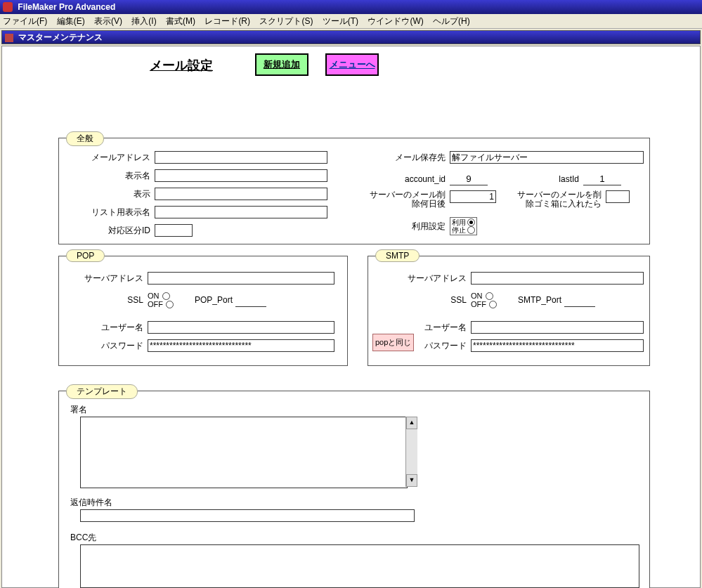 The width and height of the screenshot is (702, 588). Describe the element at coordinates (459, 230) in the screenshot. I see `radio-usage-off-label: 停止` at that location.